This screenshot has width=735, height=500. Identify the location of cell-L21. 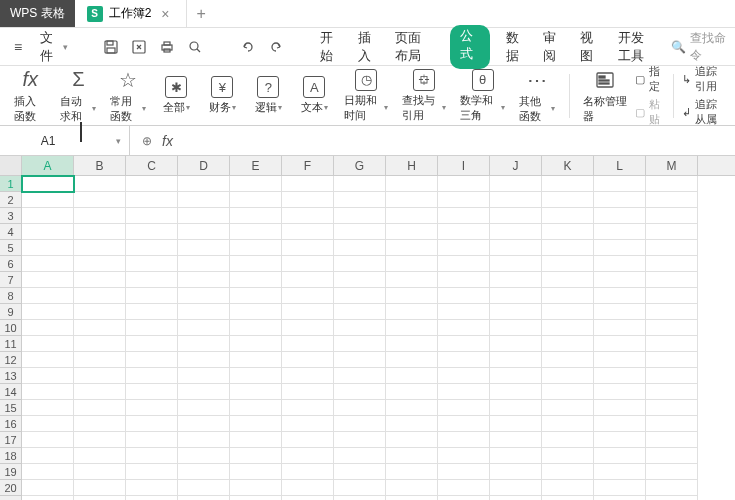
(620, 498).